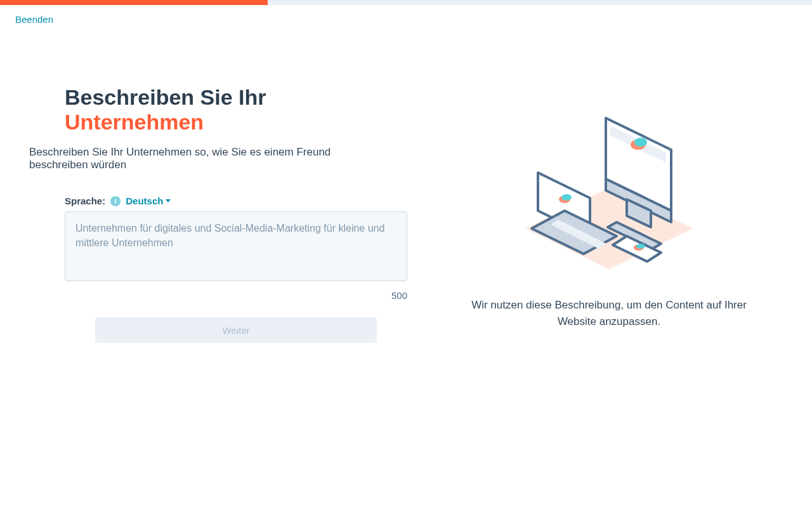 The image size is (812, 516). I want to click on description-textarea, so click(236, 246).